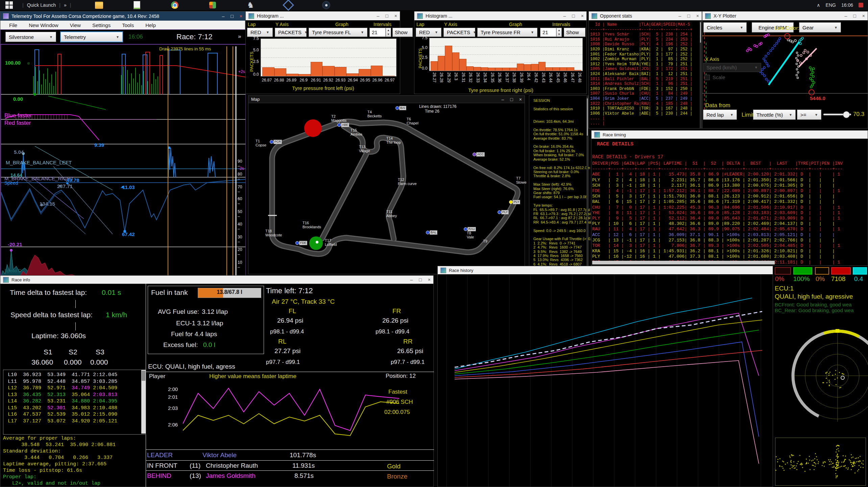  Describe the element at coordinates (809, 115) in the screenshot. I see `limit-op-select: >=▼` at that location.